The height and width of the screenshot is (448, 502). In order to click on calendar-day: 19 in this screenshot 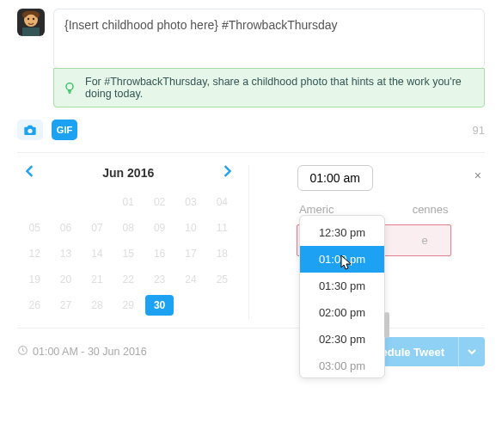, I will do `click(34, 279)`.